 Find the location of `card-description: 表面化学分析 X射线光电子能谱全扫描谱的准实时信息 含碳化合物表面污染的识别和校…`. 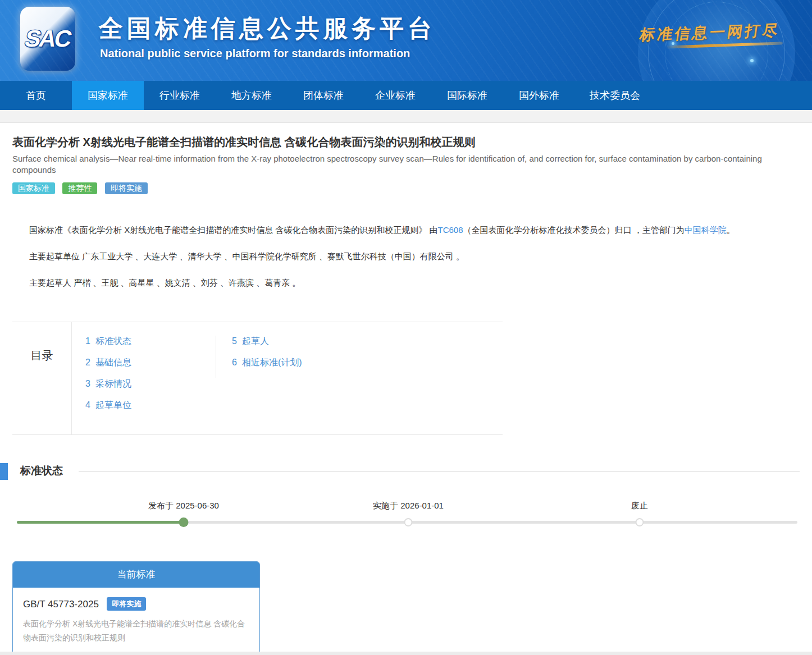

card-description: 表面化学分析 X射线光电子能谱全扫描谱的准实时信息 含碳化合物表面污染的识别和校… is located at coordinates (136, 631).